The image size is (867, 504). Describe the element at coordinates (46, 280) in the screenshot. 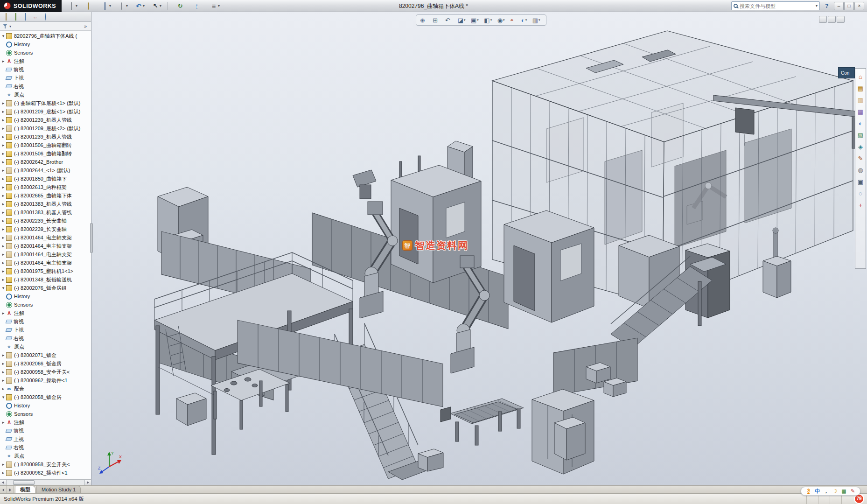

I see `tree-item: ▸ (-) 82001348_板链输送机` at that location.